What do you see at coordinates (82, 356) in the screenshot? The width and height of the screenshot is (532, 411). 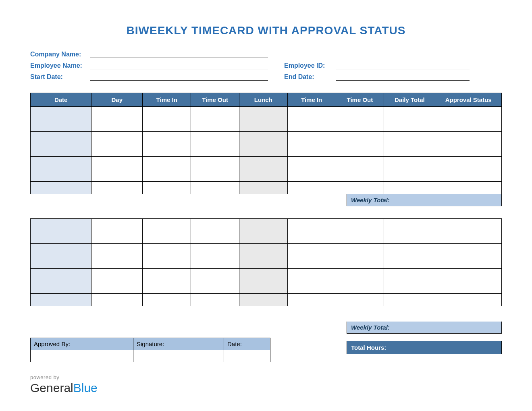 I see `approved-by-field` at bounding box center [82, 356].